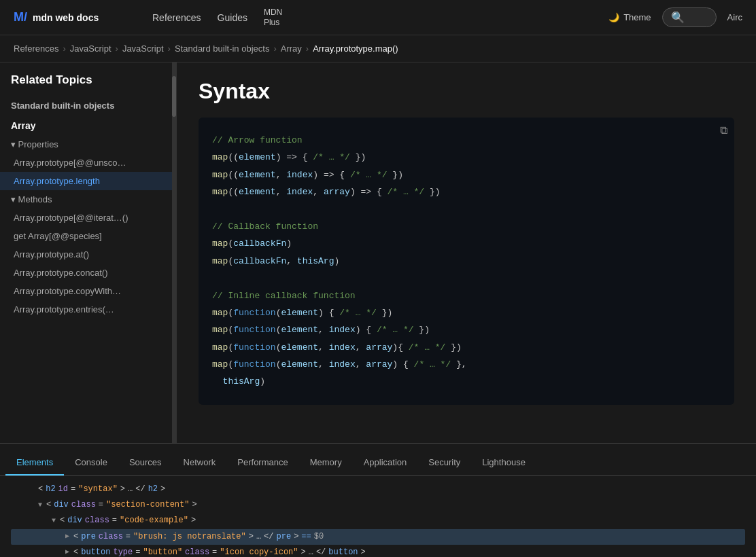 Image resolution: width=756 pixels, height=557 pixels. I want to click on breadcrumb: References › JavaScript › JavaScript › S…, so click(378, 49).